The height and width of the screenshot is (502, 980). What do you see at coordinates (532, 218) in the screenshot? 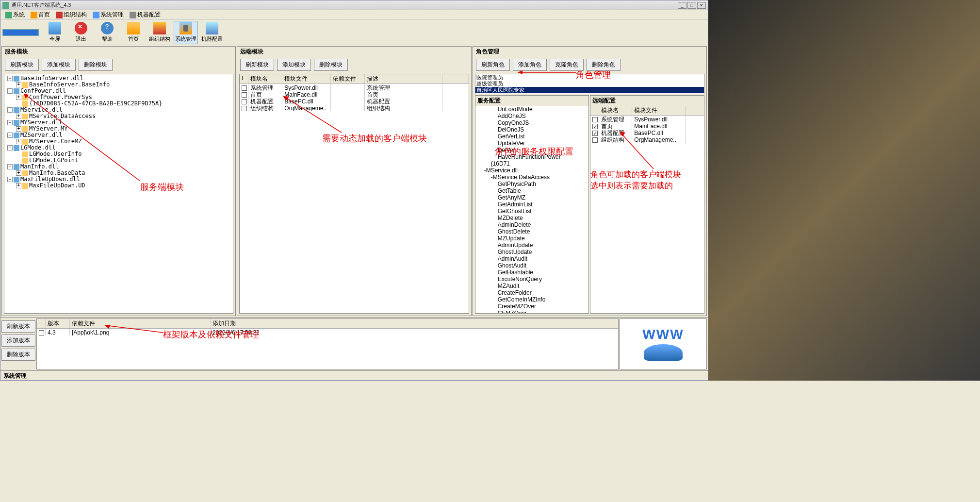
I see `perm-node: MZDelete` at bounding box center [532, 218].